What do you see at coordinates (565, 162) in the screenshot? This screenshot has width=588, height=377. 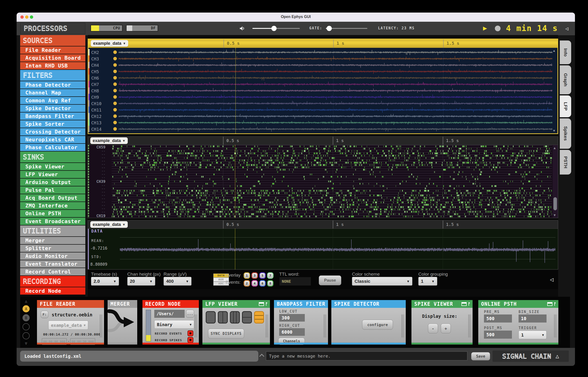 I see `tab-psth: PSTH` at bounding box center [565, 162].